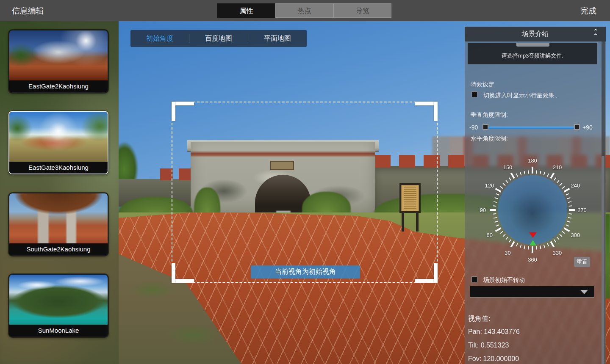 Image resolution: width=610 pixels, height=364 pixels. Describe the element at coordinates (219, 39) in the screenshot. I see `tab-baidu-map: 百度地图` at that location.